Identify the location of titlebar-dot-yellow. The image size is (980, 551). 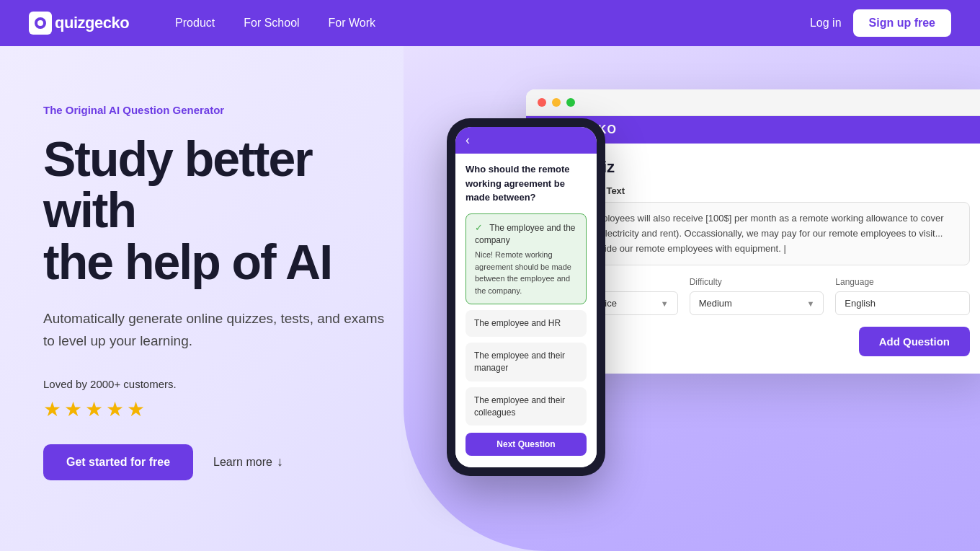
(556, 102).